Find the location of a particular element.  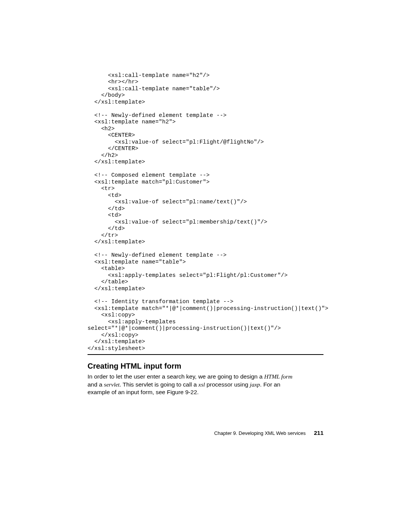

italic-term-servlet: servlet. is located at coordinates (113, 385).